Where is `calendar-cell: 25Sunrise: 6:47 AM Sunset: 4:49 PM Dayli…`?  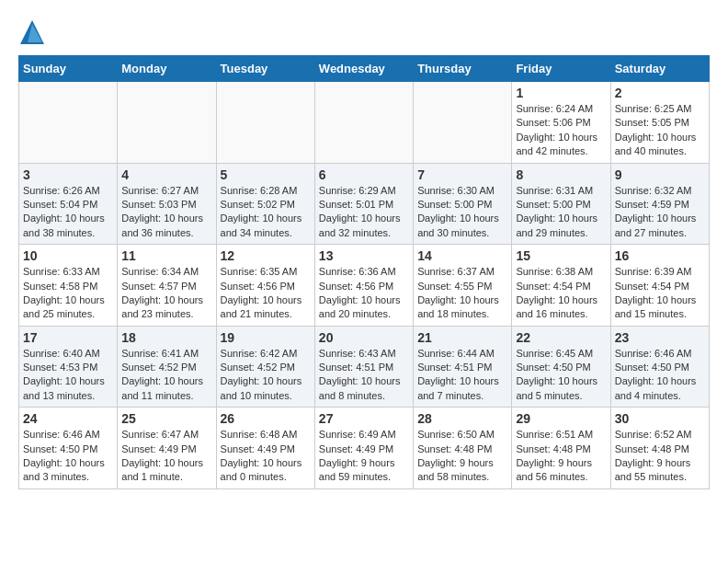
calendar-cell: 25Sunrise: 6:47 AM Sunset: 4:49 PM Dayli… is located at coordinates (167, 449).